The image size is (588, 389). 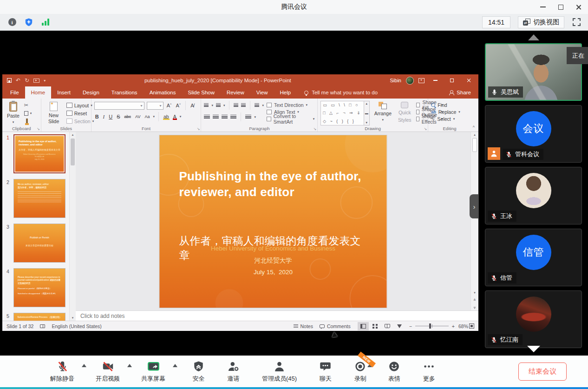 What do you see at coordinates (169, 105) in the screenshot?
I see `grow-font-button: A˄` at bounding box center [169, 105].